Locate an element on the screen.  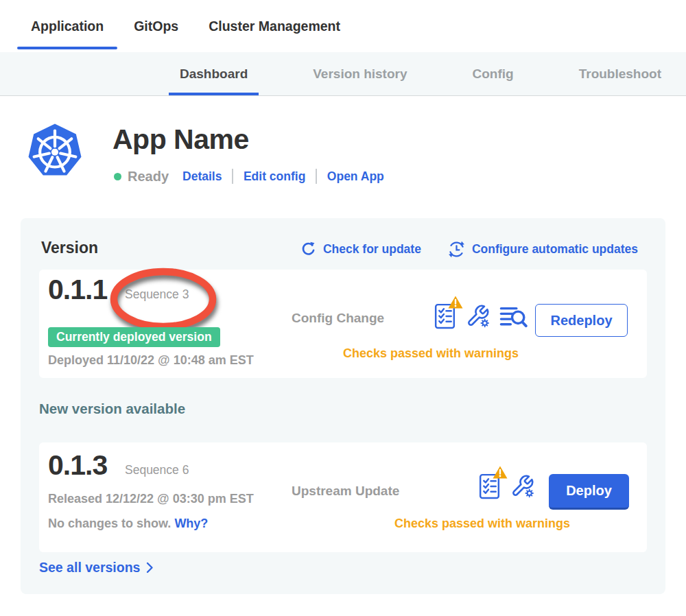
tab-config: Config is located at coordinates (493, 74).